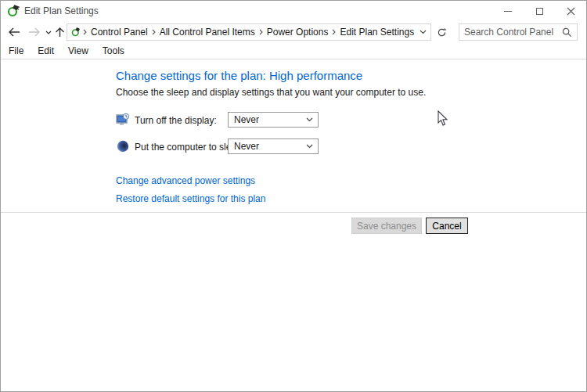 This screenshot has height=392, width=587. Describe the element at coordinates (508, 11) in the screenshot. I see `minimize-icon` at that location.